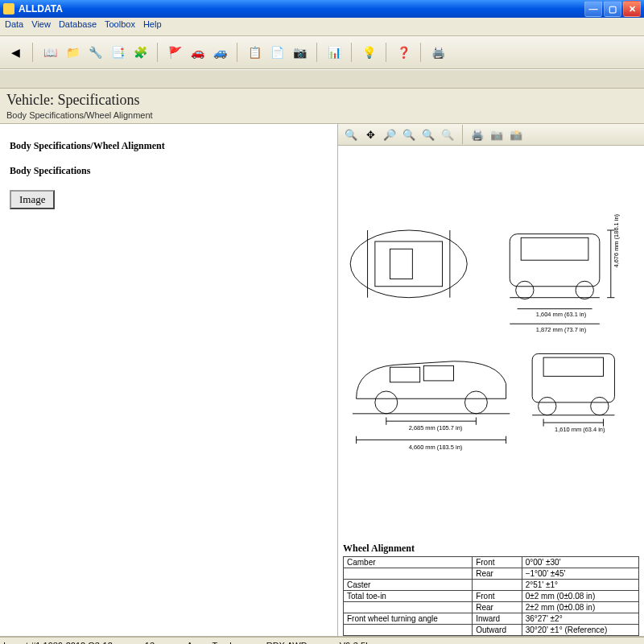 The width and height of the screenshot is (644, 644). Describe the element at coordinates (632, 9) in the screenshot. I see `close-button: ✕` at that location.